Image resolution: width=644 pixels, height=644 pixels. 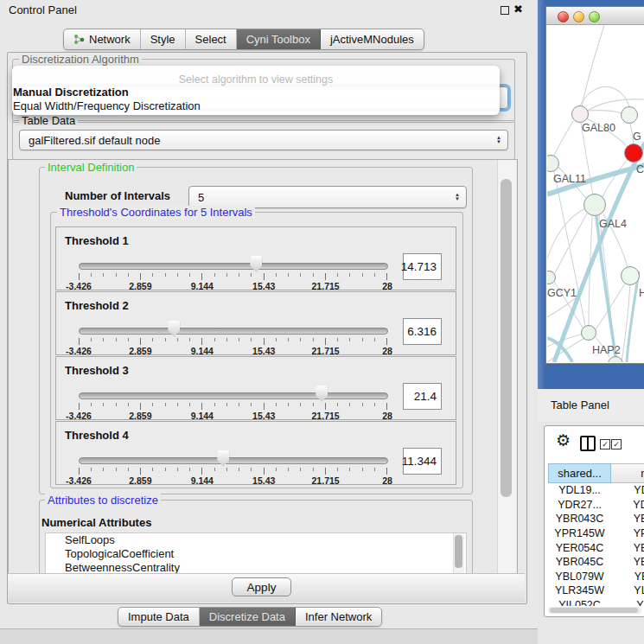 What do you see at coordinates (628, 548) in the screenshot?
I see `cell: YER0` at bounding box center [628, 548].